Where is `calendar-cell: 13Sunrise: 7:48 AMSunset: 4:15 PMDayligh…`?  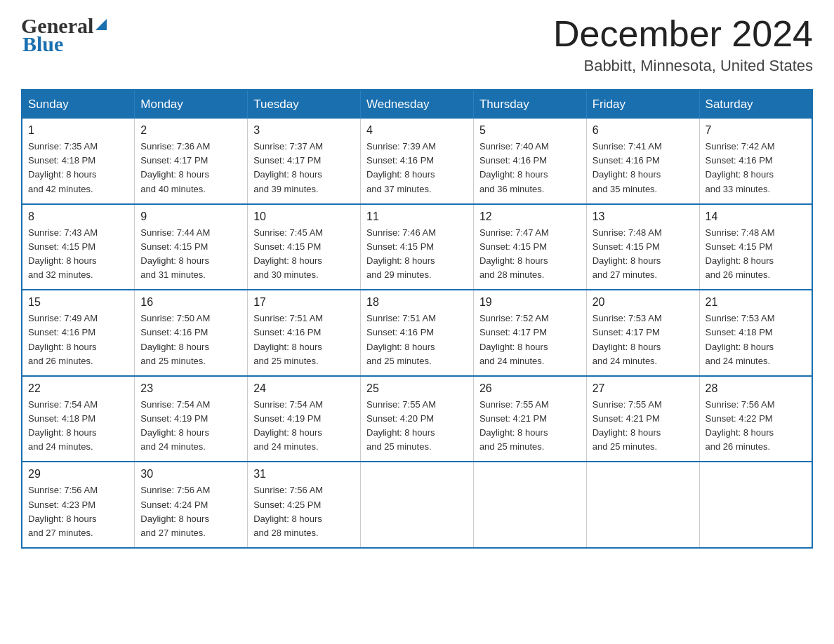
calendar-cell: 13Sunrise: 7:48 AMSunset: 4:15 PMDayligh… is located at coordinates (643, 247).